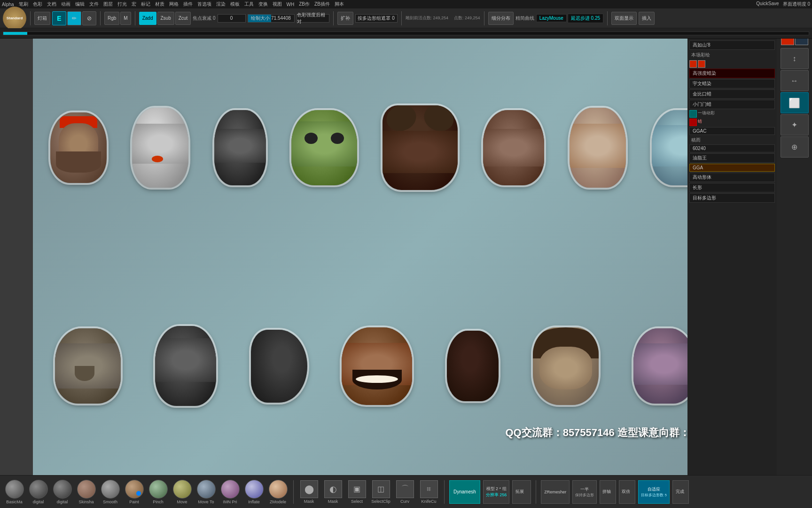  What do you see at coordinates (732, 177) in the screenshot?
I see `rp-high-form: 高动形体` at bounding box center [732, 177].